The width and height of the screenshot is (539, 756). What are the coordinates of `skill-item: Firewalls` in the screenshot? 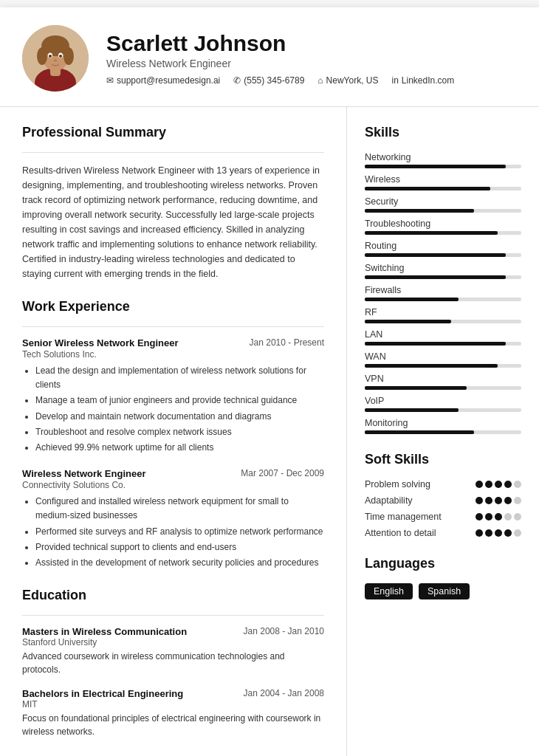 It's located at (443, 293).